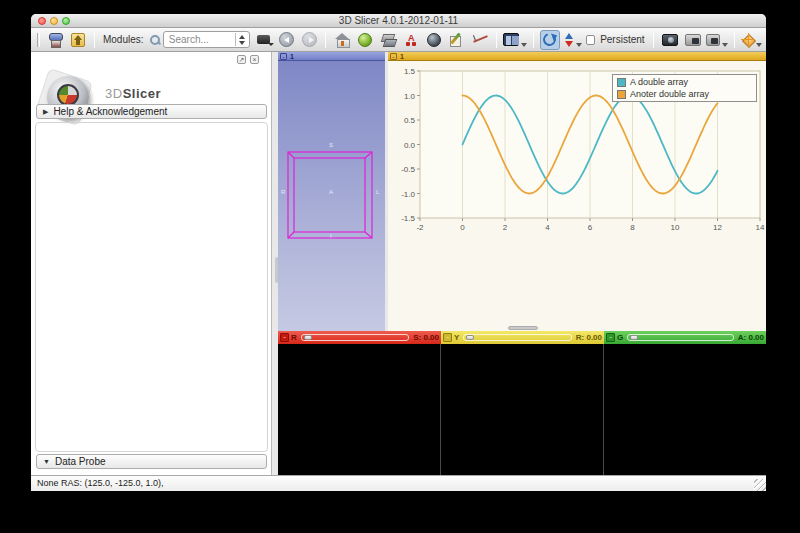 This screenshot has width=800, height=533. What do you see at coordinates (522, 403) in the screenshot?
I see `yellow-slice-view: - Y R: 0.00` at bounding box center [522, 403].